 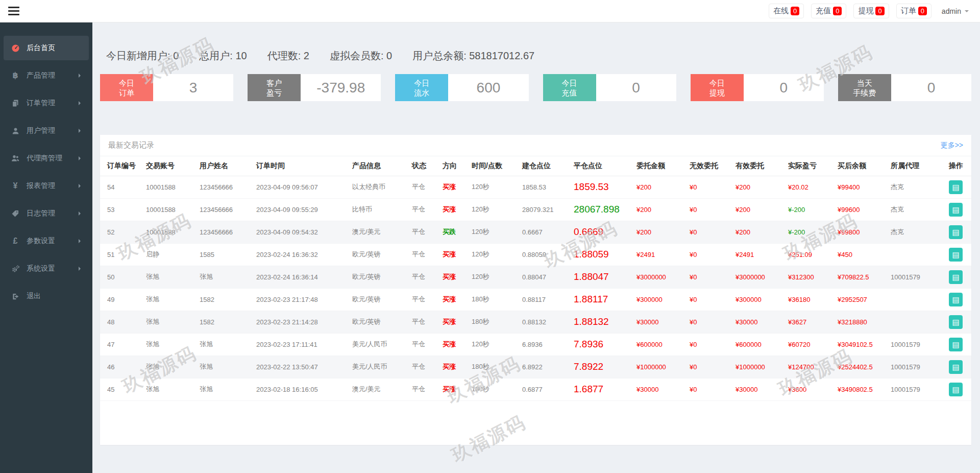 What do you see at coordinates (812, 322) in the screenshot?
I see `cell-profit: ¥3627` at bounding box center [812, 322].